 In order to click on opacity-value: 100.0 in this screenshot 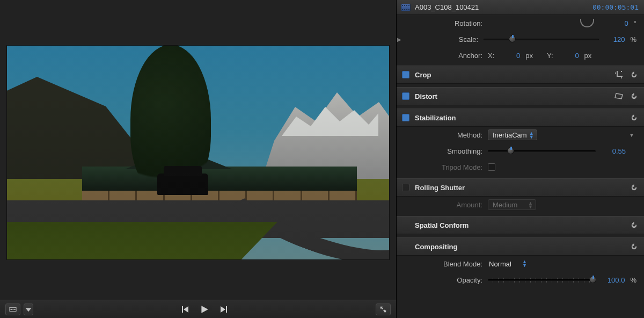, I will do `click(612, 280)`.